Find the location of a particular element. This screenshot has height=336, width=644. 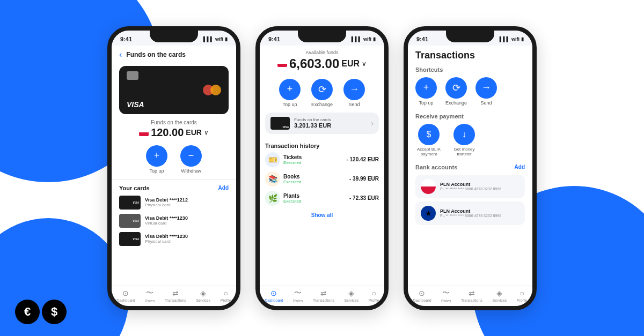

nav-profile: ○ Profile is located at coordinates (226, 296).